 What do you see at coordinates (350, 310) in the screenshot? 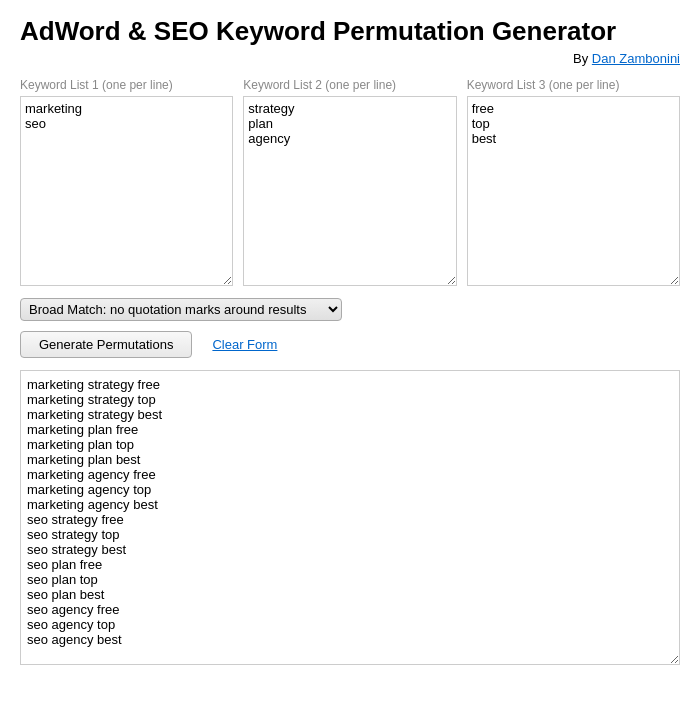
I see `options-row: Broad Match: no quotation marks around r…` at bounding box center [350, 310].